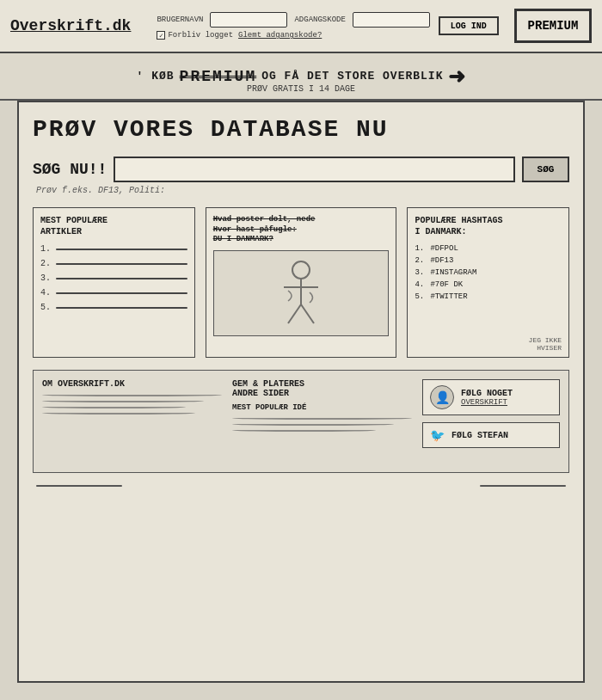  What do you see at coordinates (442, 397) in the screenshot?
I see `avatar-icon: 👤` at bounding box center [442, 397].